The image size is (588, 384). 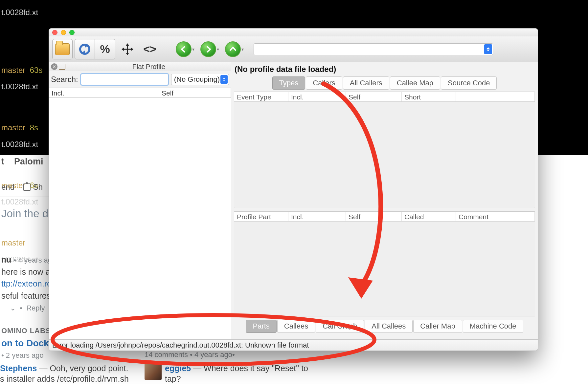 I want to click on avatar, so click(x=153, y=372).